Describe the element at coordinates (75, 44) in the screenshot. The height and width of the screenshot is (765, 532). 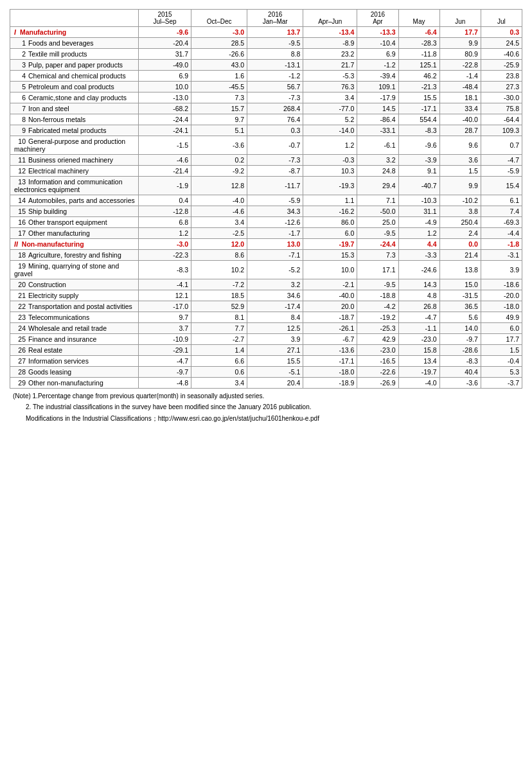
I see `row-label-cell: 1Foods and beverages` at that location.